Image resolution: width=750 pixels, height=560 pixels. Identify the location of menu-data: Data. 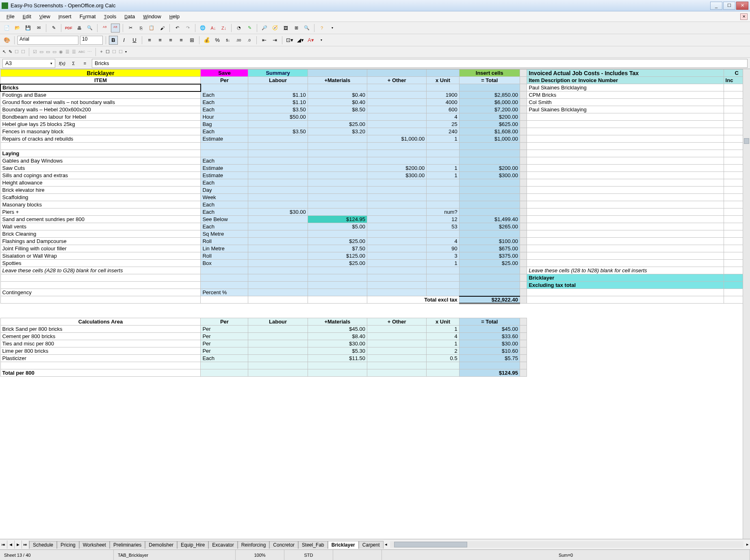
(130, 16).